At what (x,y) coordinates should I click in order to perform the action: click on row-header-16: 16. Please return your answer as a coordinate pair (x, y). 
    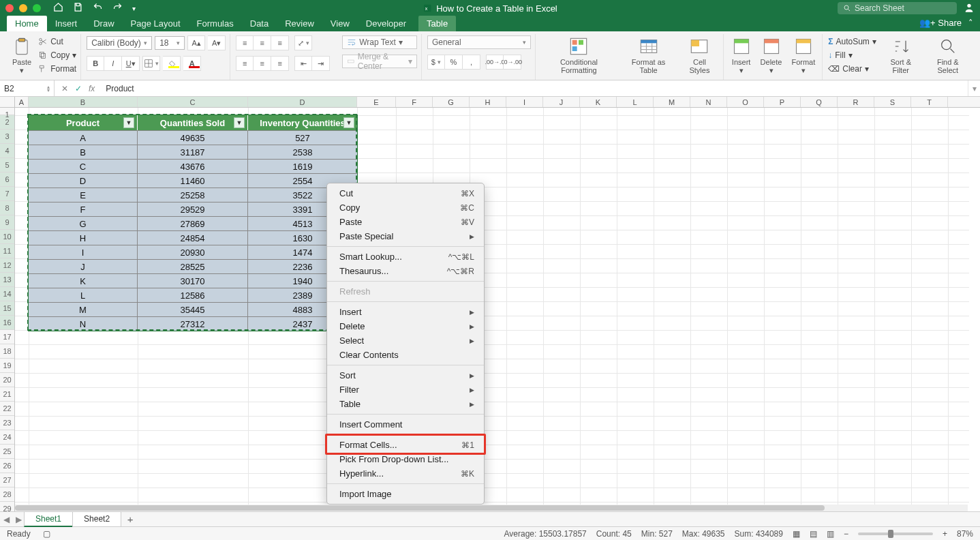
    Looking at the image, I should click on (7, 323).